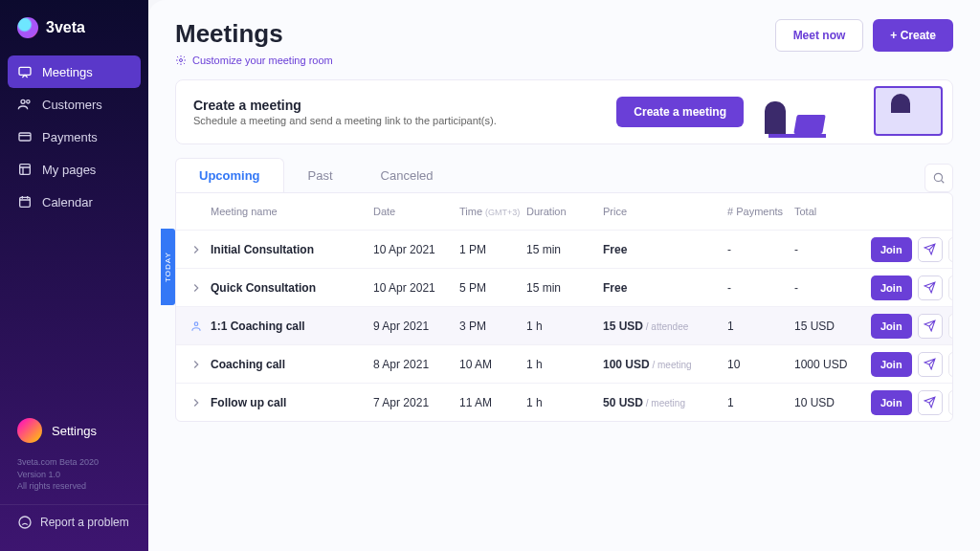 The width and height of the screenshot is (980, 551). I want to click on sidebar-item-meetings: Meetings, so click(75, 72).